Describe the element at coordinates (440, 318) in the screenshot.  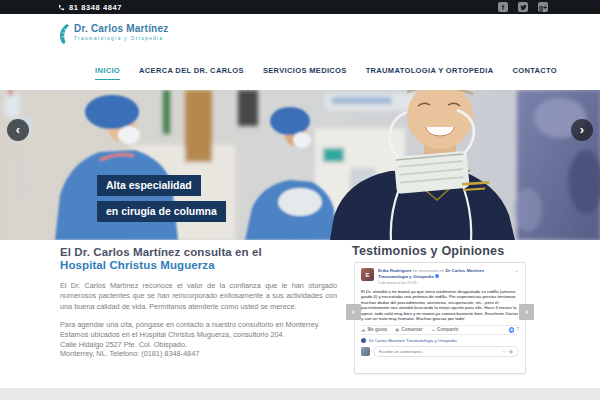
I see `facebook-post-widget: E Erika Rodríguez se encuentra en Dr Car…` at that location.